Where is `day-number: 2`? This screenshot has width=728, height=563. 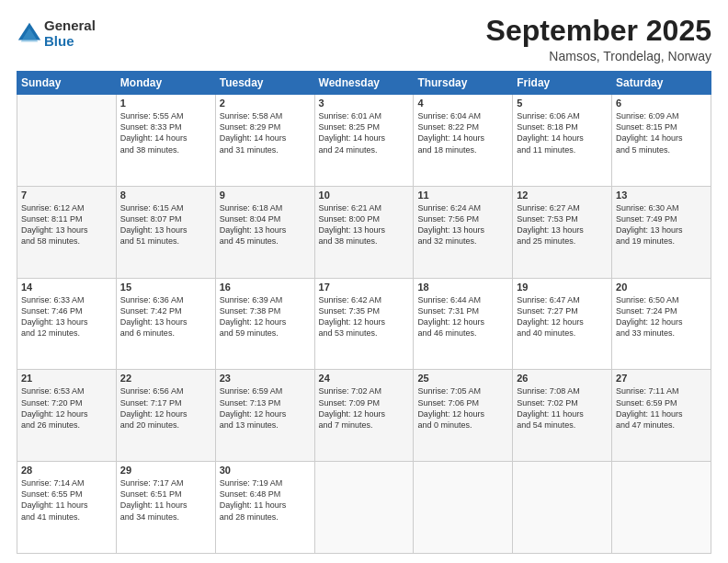
day-number: 2 is located at coordinates (265, 103).